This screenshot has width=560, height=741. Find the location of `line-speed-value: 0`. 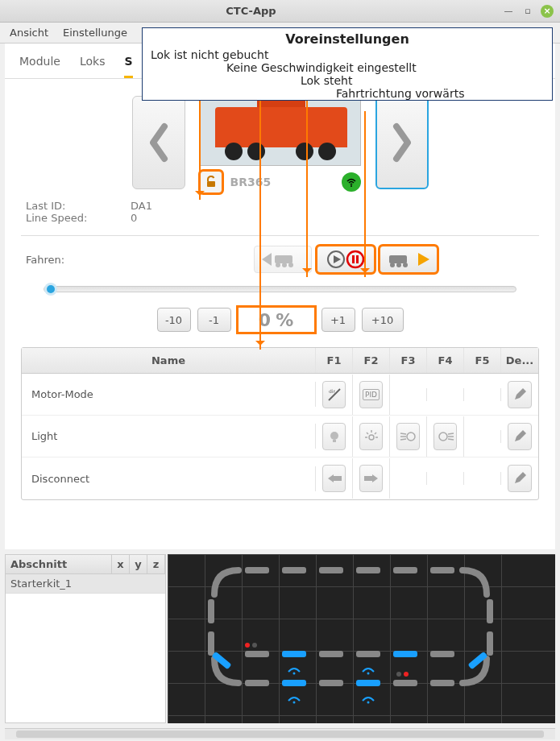

line-speed-value: 0 is located at coordinates (134, 217).